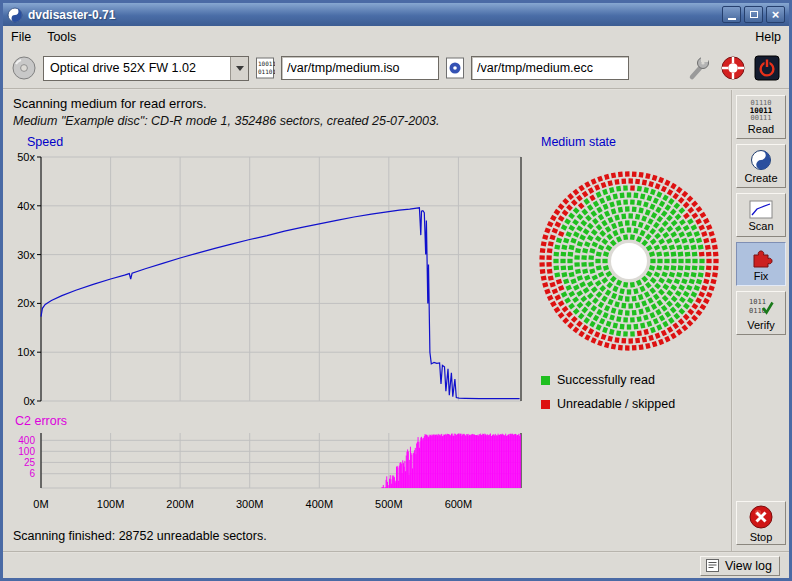  I want to click on svg-text: 100M, so click(111, 504).